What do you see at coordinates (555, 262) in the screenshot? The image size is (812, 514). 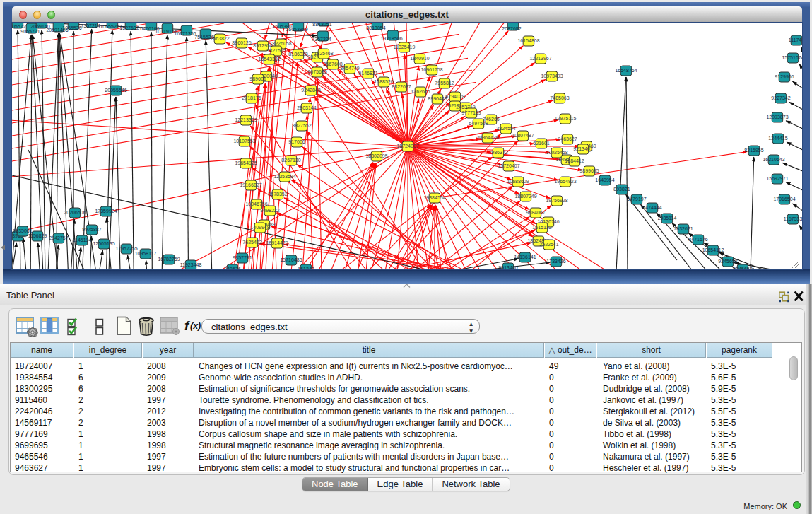 I see `svg-text: 1733426` at bounding box center [555, 262].